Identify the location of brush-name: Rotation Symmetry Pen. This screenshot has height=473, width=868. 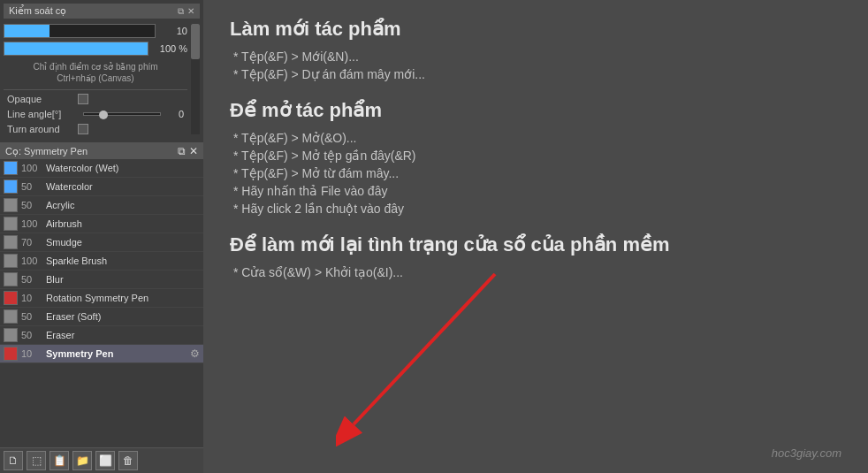
(123, 298).